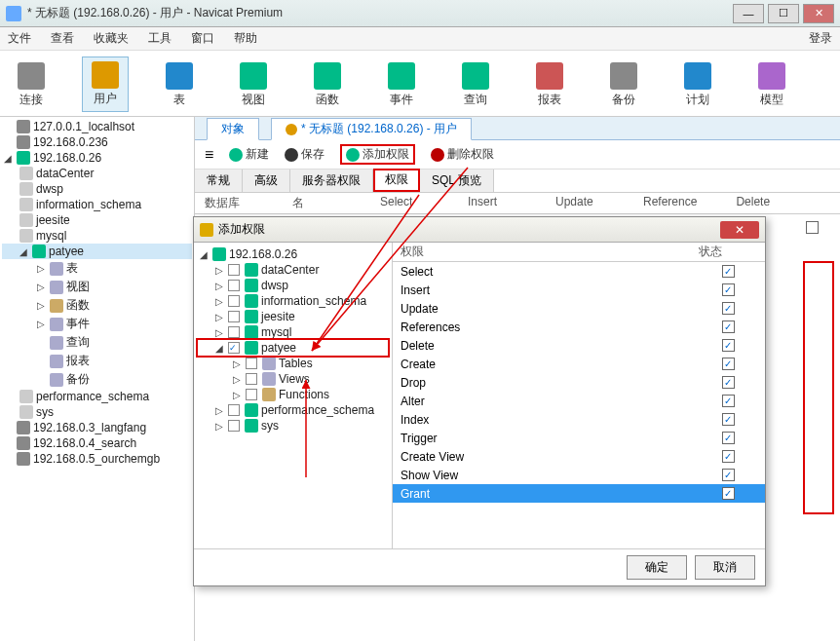  I want to click on add-permission-button: 添加权限, so click(378, 154).